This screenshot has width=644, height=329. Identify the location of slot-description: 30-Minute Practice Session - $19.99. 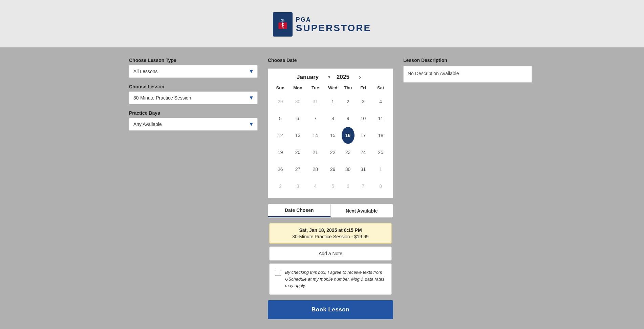
(330, 237).